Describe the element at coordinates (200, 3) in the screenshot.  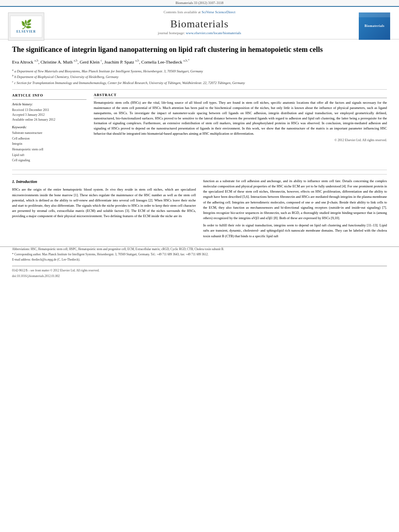
I see `citation-line: Biomaterials 33 (2012) 3107–3118` at that location.